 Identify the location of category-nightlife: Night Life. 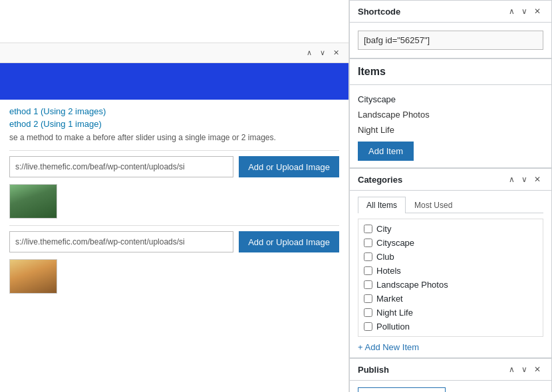
(451, 312).